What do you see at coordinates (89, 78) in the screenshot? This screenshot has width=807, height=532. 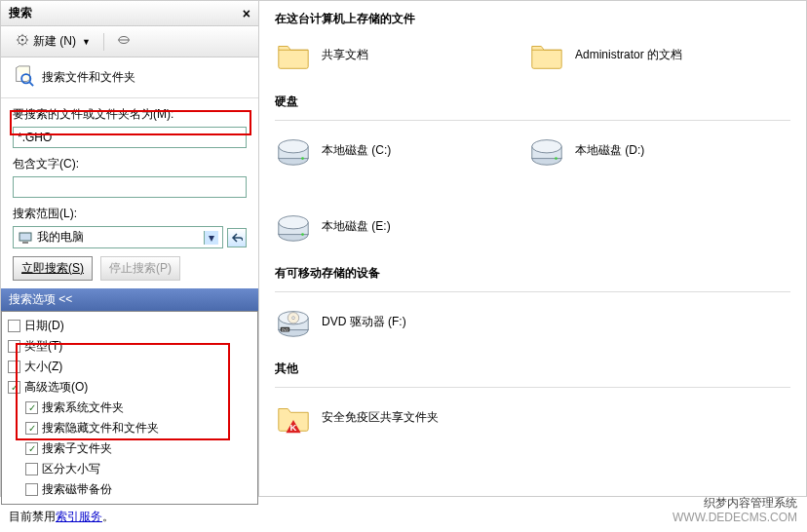 I see `search-header-label: 搜索文件和文件夹` at bounding box center [89, 78].